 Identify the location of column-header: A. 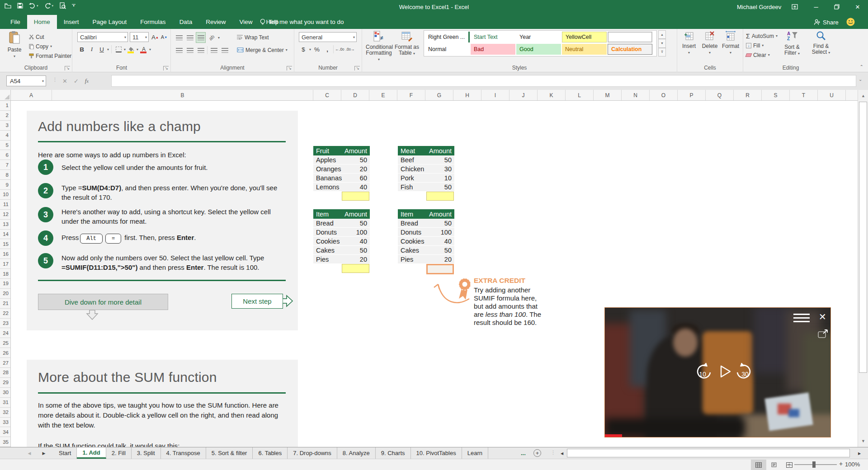
(32, 95).